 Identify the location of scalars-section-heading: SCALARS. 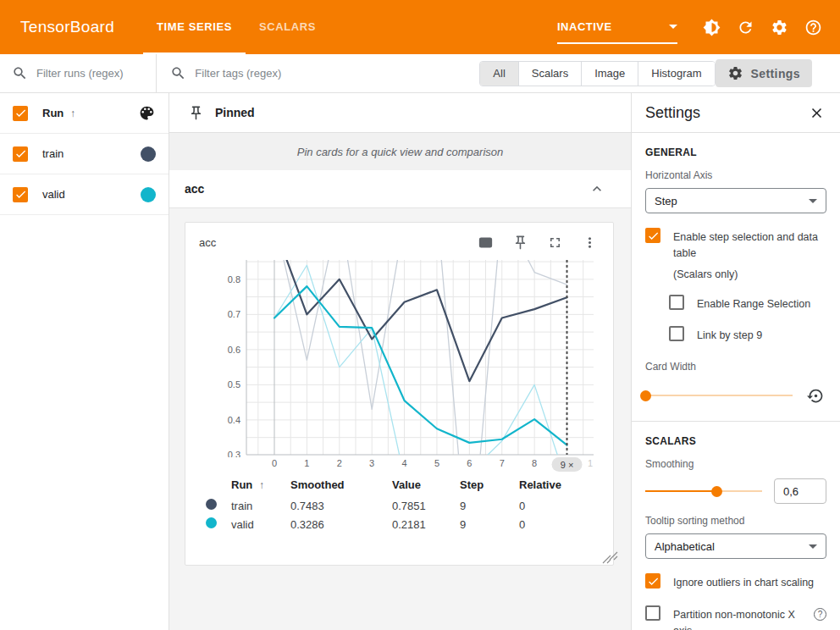
(736, 441).